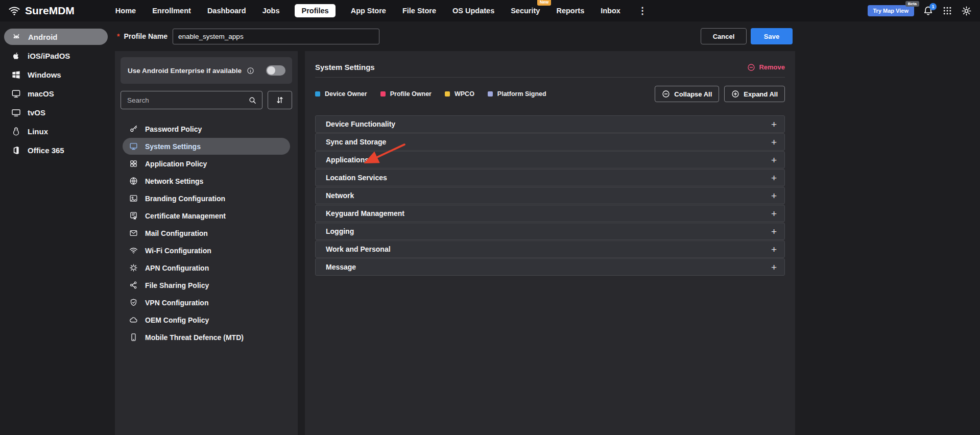 This screenshot has width=980, height=435. I want to click on policy-item-label: Network Settings, so click(174, 181).